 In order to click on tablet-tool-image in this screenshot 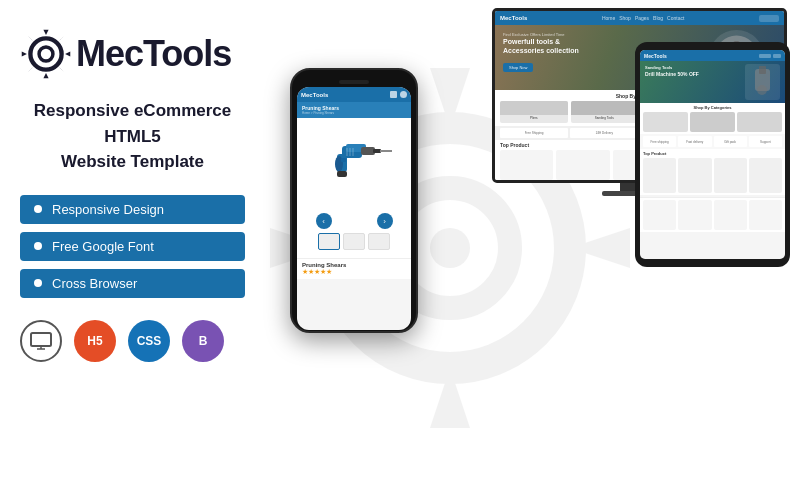, I will do `click(762, 82)`.